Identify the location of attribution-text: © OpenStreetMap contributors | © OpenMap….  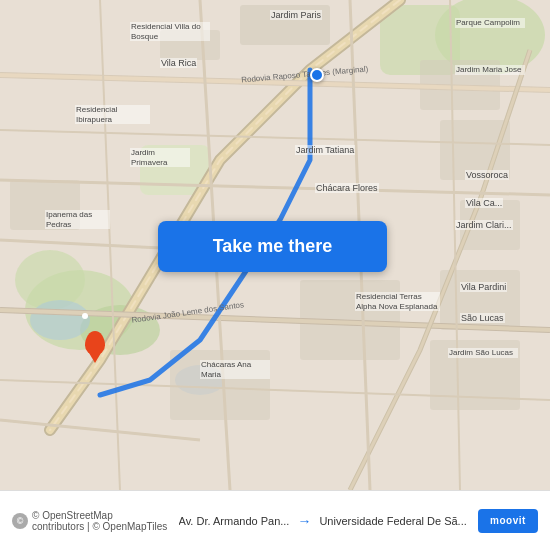
(100, 521).